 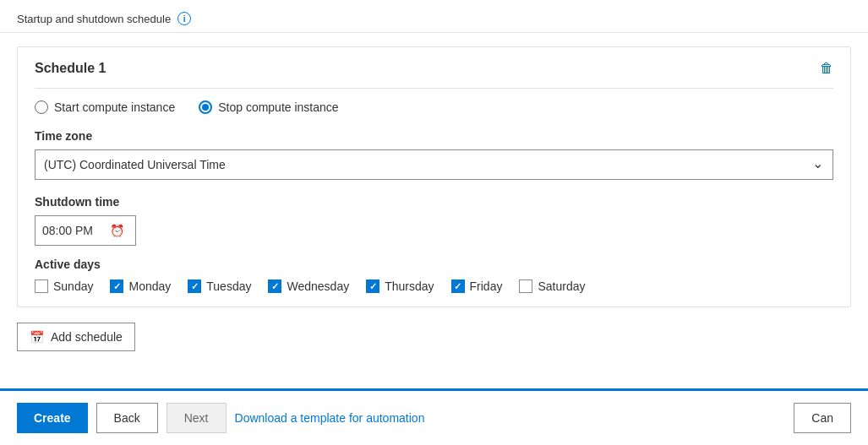 I want to click on day-sunday: Sunday, so click(x=64, y=286).